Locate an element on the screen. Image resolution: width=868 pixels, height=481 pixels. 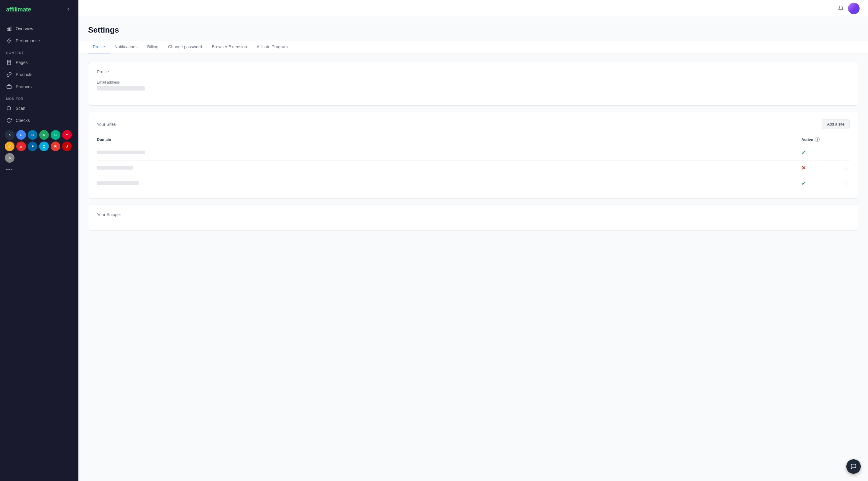
email-value-placeholder is located at coordinates (121, 88).